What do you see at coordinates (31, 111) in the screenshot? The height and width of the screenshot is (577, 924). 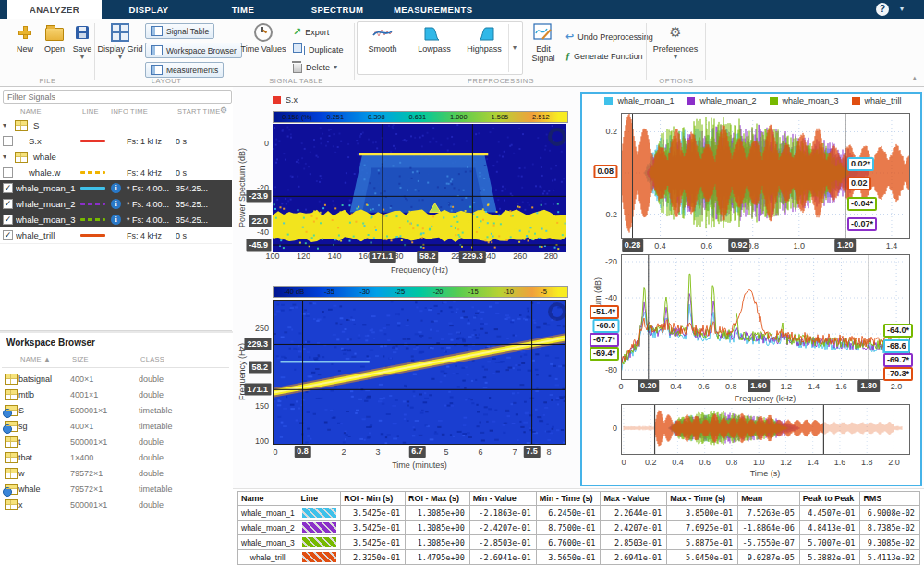 I see `signal-column-name: NAME` at bounding box center [31, 111].